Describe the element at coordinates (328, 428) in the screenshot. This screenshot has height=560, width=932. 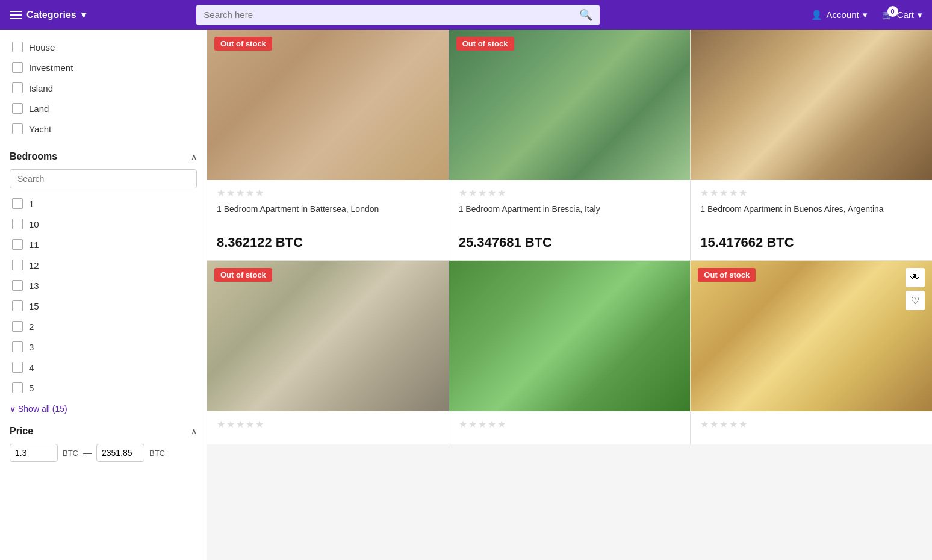
I see `product-info-4: ★ ★ ★ ★ ★` at that location.